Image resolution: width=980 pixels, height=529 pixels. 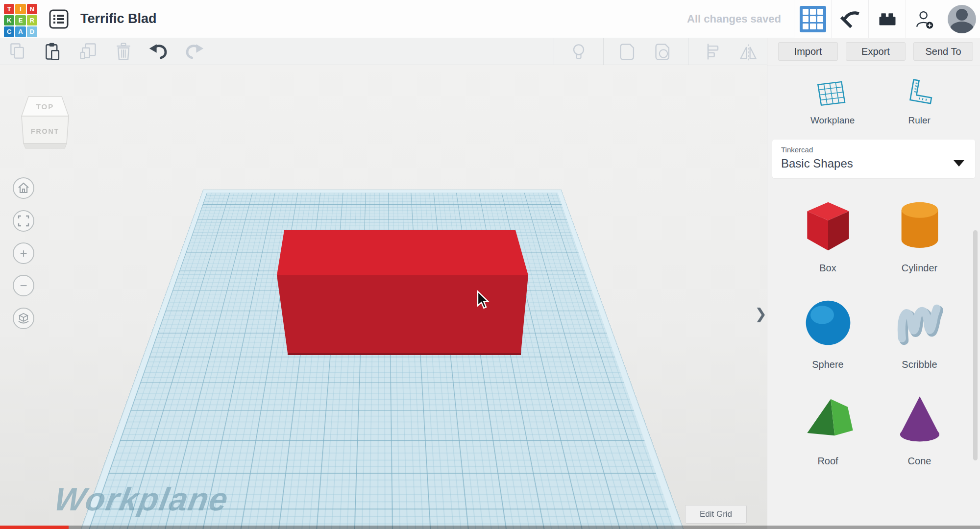 I want to click on solid-button, so click(x=628, y=51).